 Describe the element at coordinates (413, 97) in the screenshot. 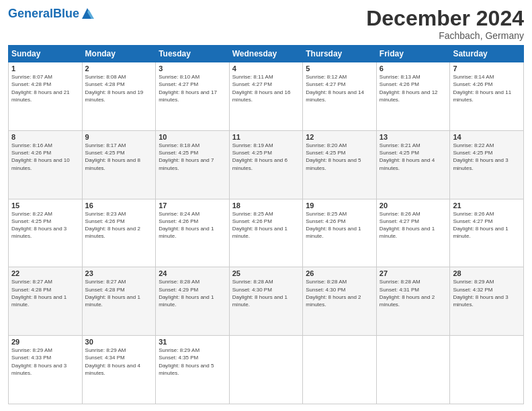

I see `table-row: 6Sunrise: 8:13 AMSunset: 4:26 PMDaylight…` at that location.